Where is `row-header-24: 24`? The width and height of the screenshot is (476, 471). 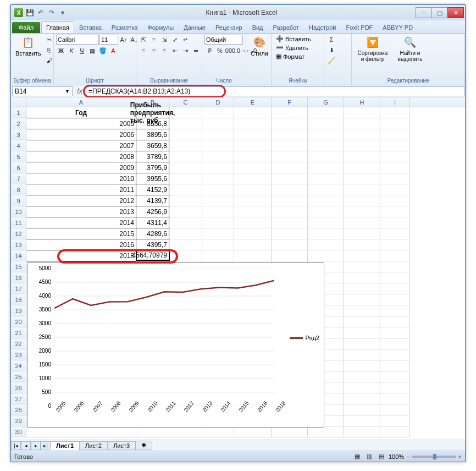
row-header-24: 24 is located at coordinates (19, 366).